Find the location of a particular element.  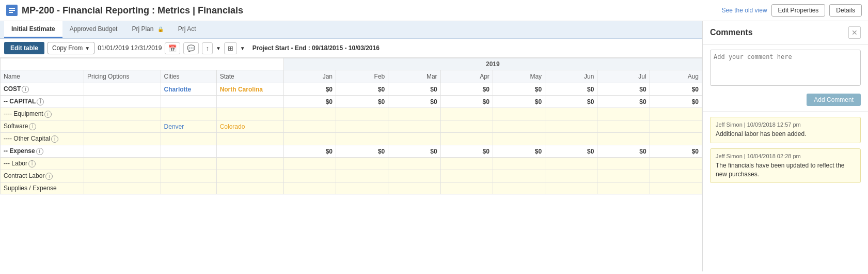

row-software-feb is located at coordinates (362, 127).